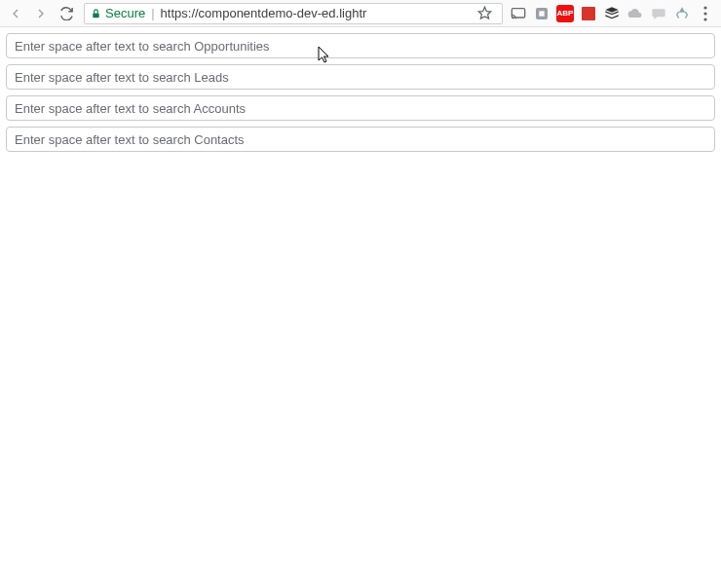 The image size is (721, 588). I want to click on cloud-icon, so click(635, 14).